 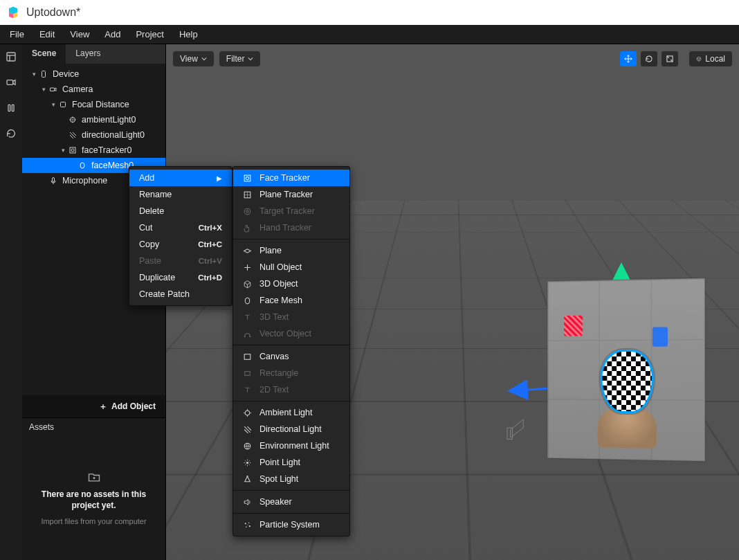 I want to click on device-icon, so click(x=44, y=74).